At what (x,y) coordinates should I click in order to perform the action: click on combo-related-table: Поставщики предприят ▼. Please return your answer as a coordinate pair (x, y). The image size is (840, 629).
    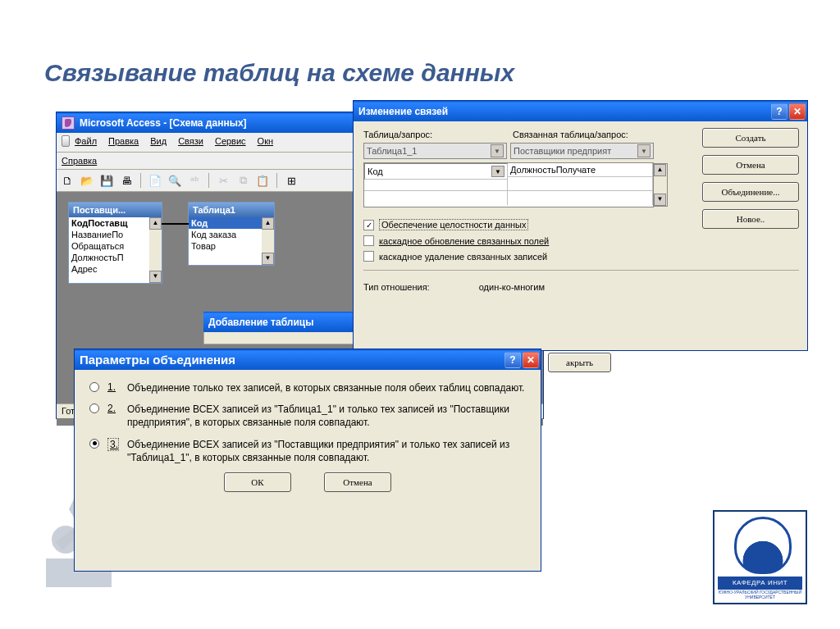
    Looking at the image, I should click on (582, 151).